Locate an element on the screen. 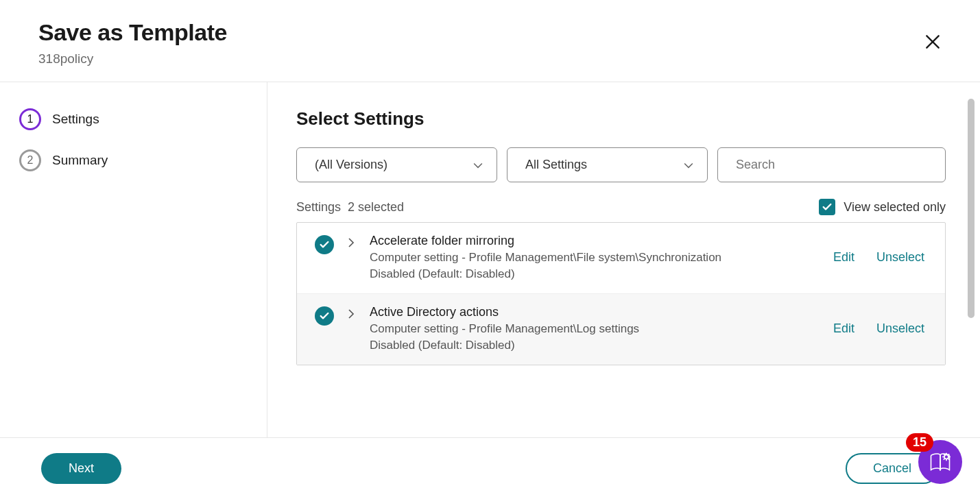 The image size is (980, 499). checkbox-checked-icon is located at coordinates (827, 207).